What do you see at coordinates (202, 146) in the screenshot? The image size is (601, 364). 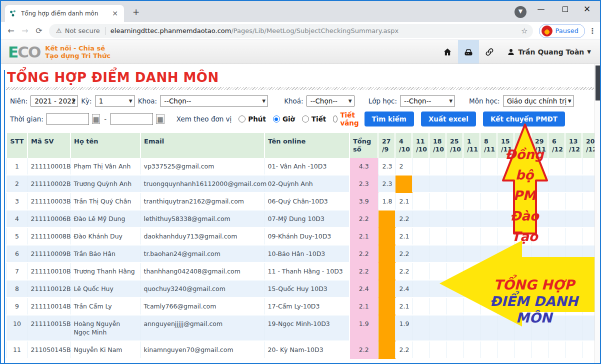 I see `col-header-email: Email` at bounding box center [202, 146].